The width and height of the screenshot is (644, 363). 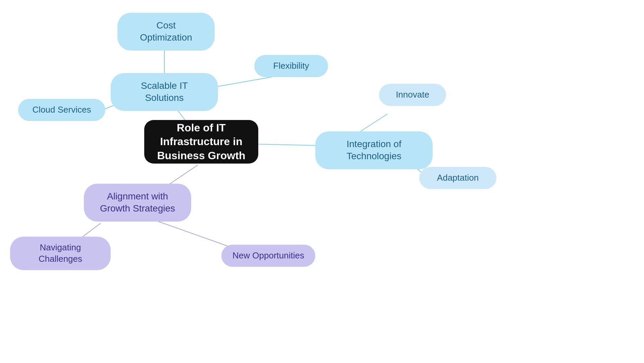 I want to click on center-label: Role of IT Infrastructure in Business Gr…, so click(x=201, y=142).